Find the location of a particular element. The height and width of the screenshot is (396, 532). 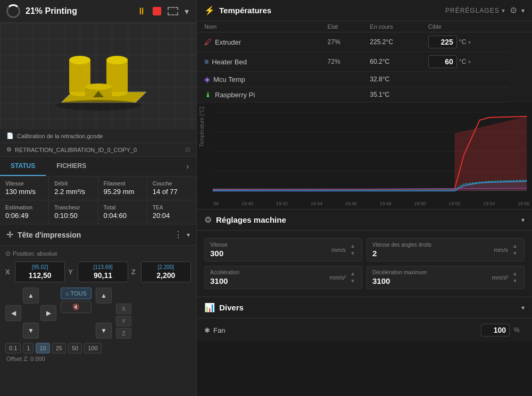

stop-button is located at coordinates (157, 11).